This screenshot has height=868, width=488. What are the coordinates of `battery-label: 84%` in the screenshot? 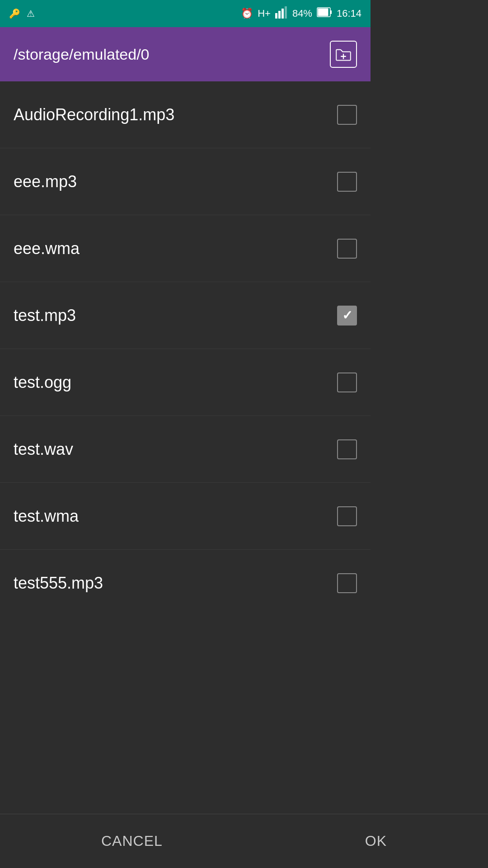 It's located at (302, 14).